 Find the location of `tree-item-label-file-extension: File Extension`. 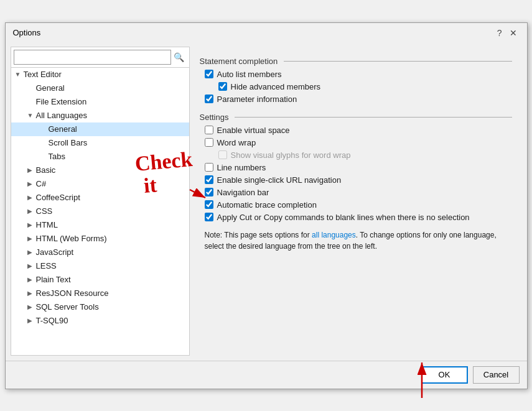

tree-item-label-file-extension: File Extension is located at coordinates (113, 102).